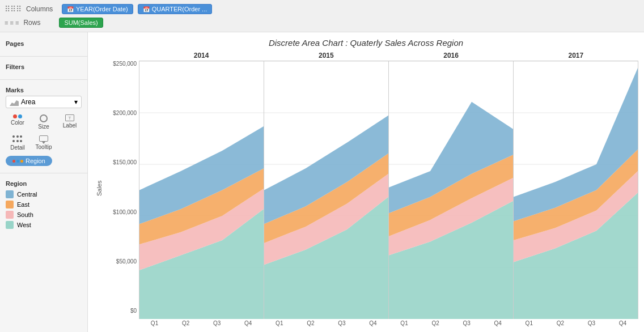 This screenshot has height=332, width=644. What do you see at coordinates (44, 215) in the screenshot?
I see `legend-item-south: South` at bounding box center [44, 215].